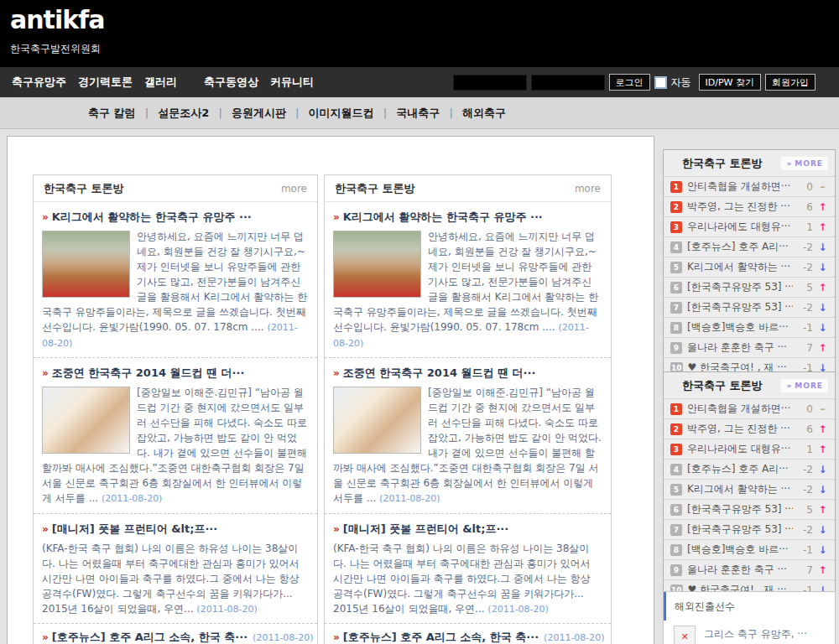 This screenshot has height=644, width=839. What do you see at coordinates (420, 82) in the screenshot?
I see `main-nav: 축구유망주 경기력토론 갤러리 축구동영상 커뮤니티 로그인 자동 ID/PW …` at bounding box center [420, 82].